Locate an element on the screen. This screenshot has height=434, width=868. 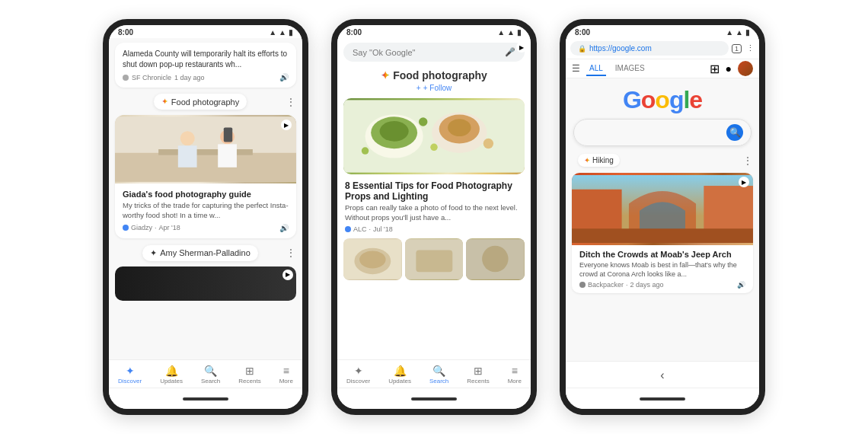
chrome-back-btn: ‹ is located at coordinates (662, 375).